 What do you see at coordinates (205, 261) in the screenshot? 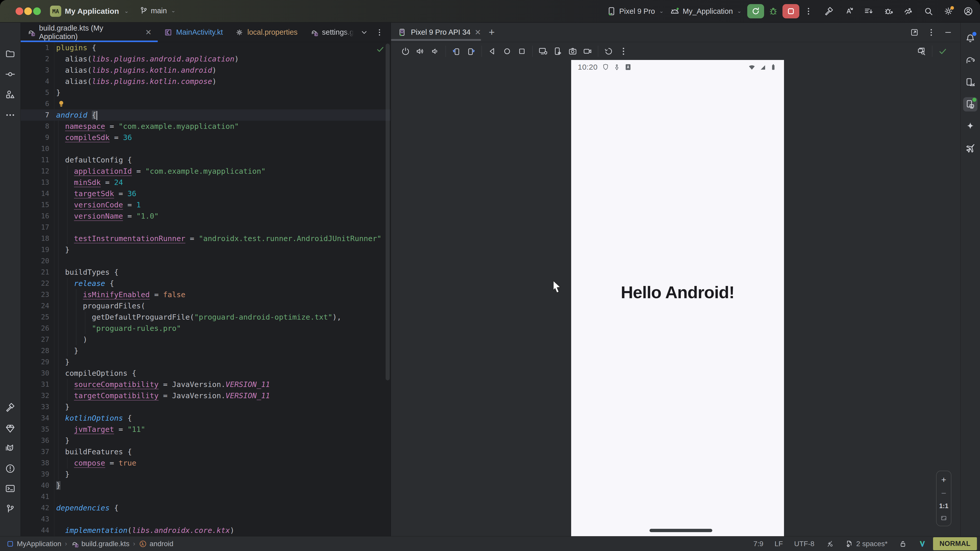
I see `code-line-20: 20` at bounding box center [205, 261].